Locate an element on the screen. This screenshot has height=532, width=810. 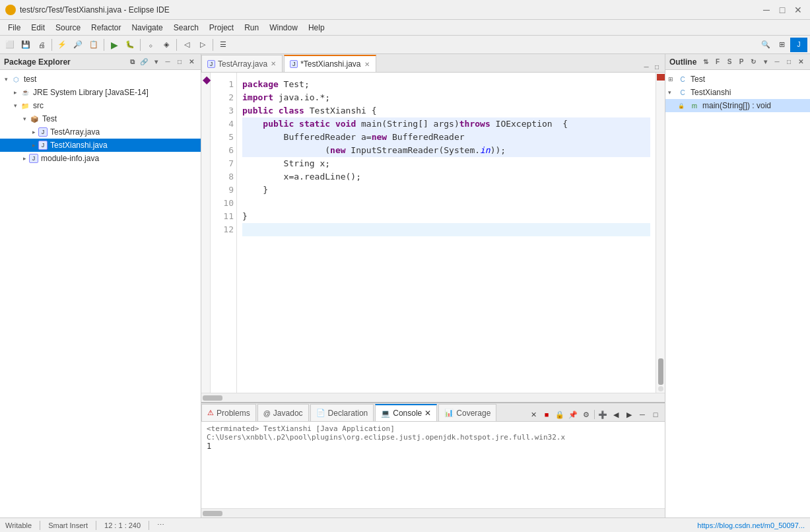
annotation-scrollbar is located at coordinates (660, 232).